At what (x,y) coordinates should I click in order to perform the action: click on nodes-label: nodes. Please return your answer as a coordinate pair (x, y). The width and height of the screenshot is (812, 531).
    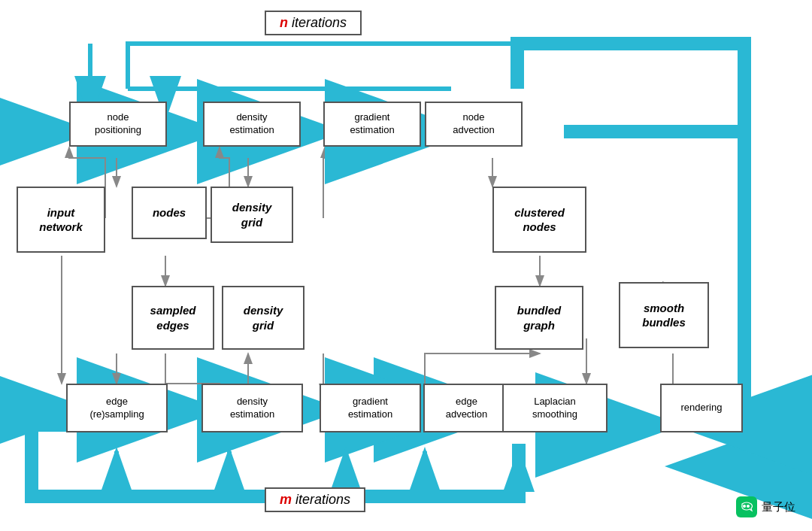
    Looking at the image, I should click on (169, 213).